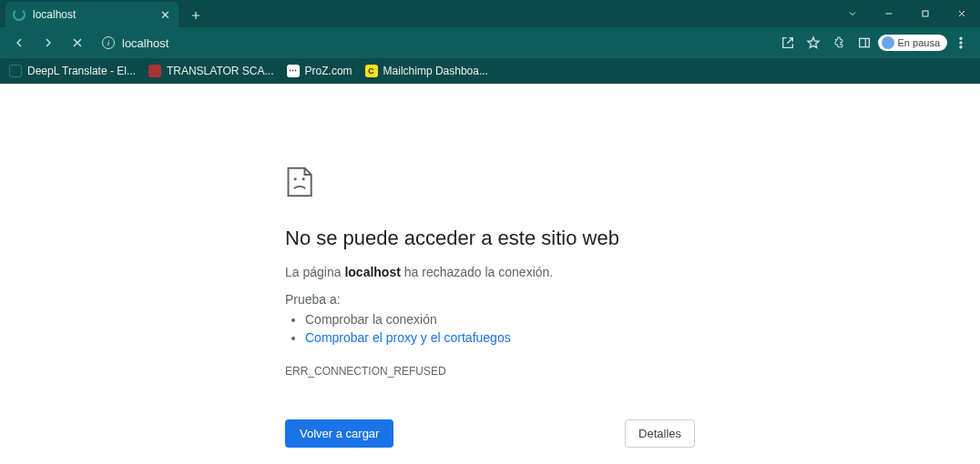 The height and width of the screenshot is (464, 980). I want to click on url-text: localhost, so click(146, 44).